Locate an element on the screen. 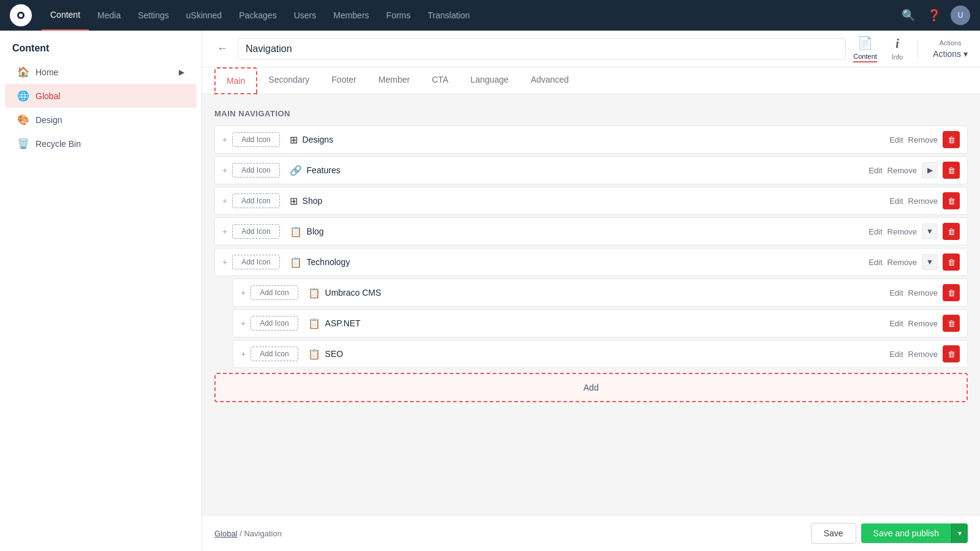 The width and height of the screenshot is (980, 551). remove-link-umbraco-cms: Remove is located at coordinates (923, 293).